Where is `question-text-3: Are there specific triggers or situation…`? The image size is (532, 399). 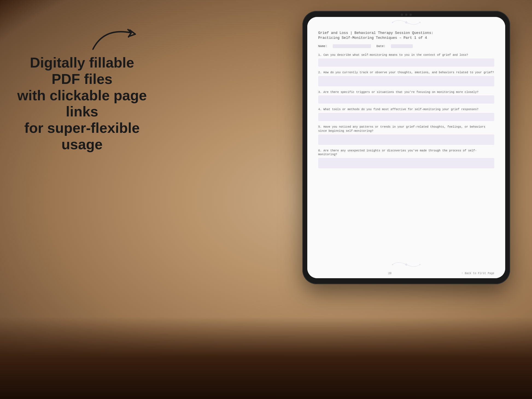 question-text-3: Are there specific triggers or situation… is located at coordinates (401, 92).